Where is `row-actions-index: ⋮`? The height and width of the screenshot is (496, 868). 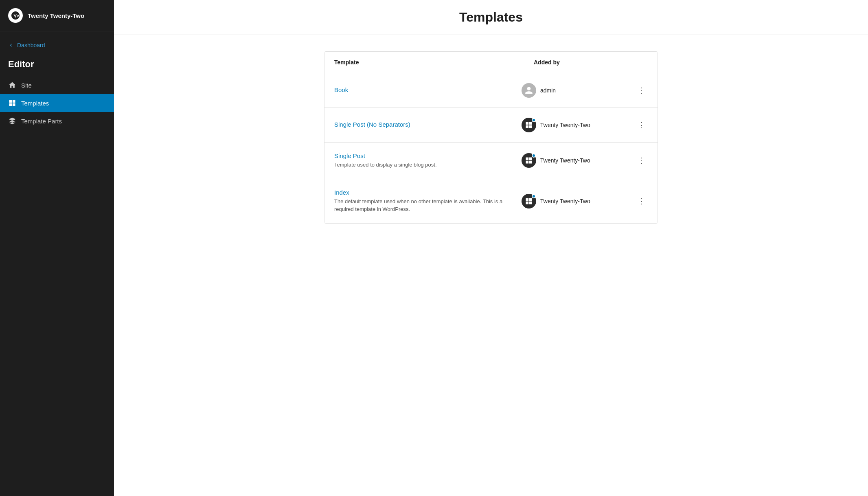 row-actions-index: ⋮ is located at coordinates (642, 201).